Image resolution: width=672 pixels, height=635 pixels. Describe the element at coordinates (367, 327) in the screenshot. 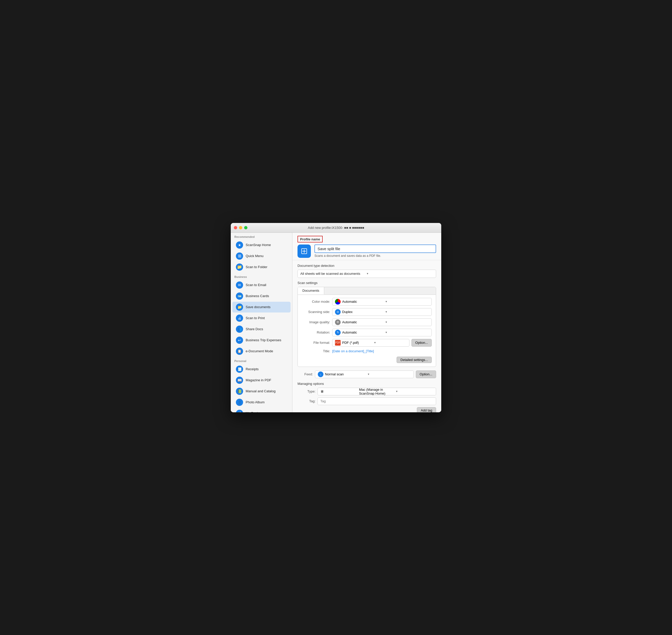

I see `scan-settings-box: Documents Color mode: Automatic ▾` at that location.